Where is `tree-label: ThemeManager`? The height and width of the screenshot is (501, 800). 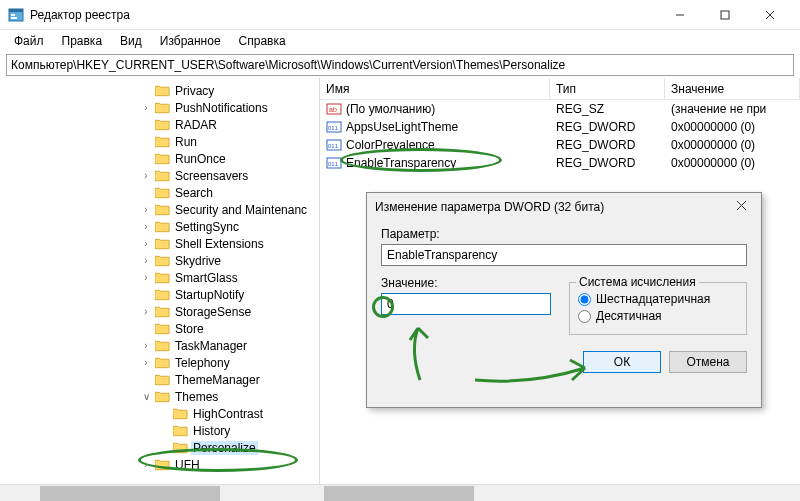
tree-label: ThemeManager is located at coordinates (218, 380).